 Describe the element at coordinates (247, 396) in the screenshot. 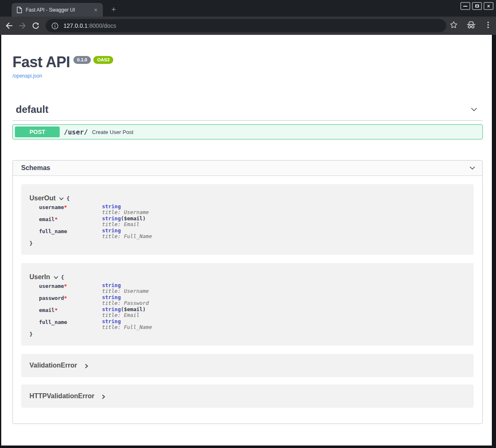

I see `schema-model-httpvalidationerror: HTTPValidationError` at that location.